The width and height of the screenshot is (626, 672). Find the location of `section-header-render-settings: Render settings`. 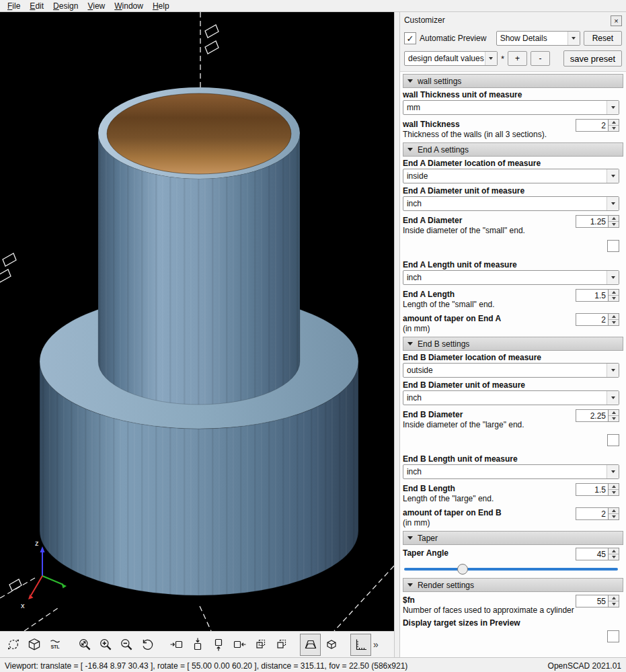

section-header-render-settings: Render settings is located at coordinates (513, 585).